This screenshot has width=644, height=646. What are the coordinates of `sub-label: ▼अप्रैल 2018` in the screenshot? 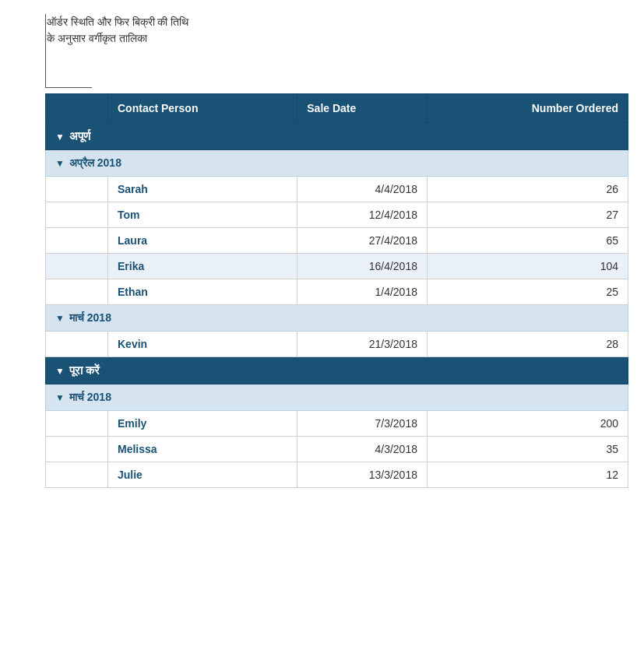 It's located at (337, 163).